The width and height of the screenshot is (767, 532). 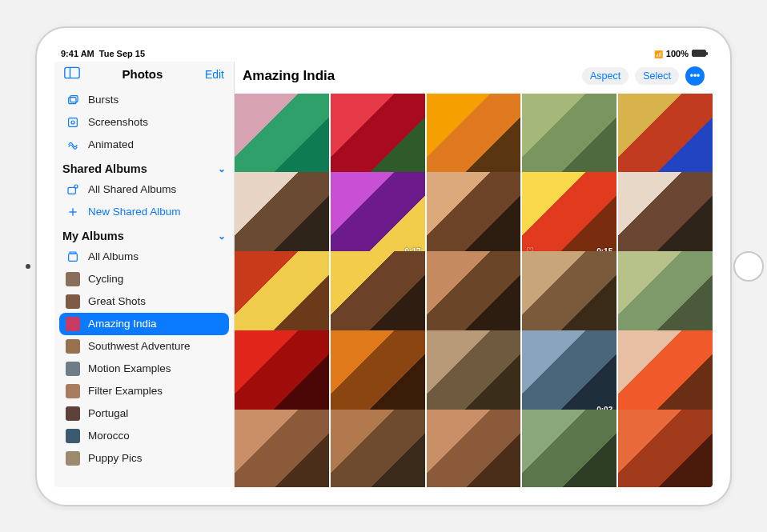 I want to click on sidebar-item-label: Morocco, so click(x=109, y=435).